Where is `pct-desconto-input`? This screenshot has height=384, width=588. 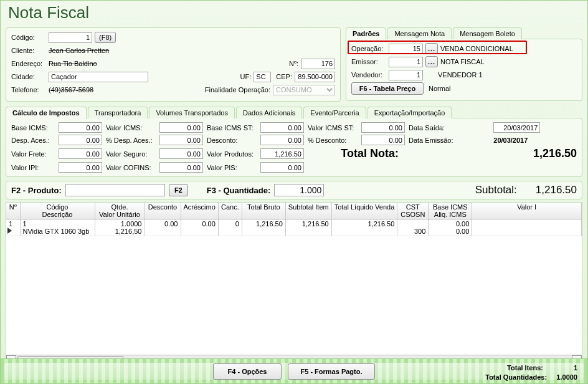 pct-desconto-input is located at coordinates (383, 140).